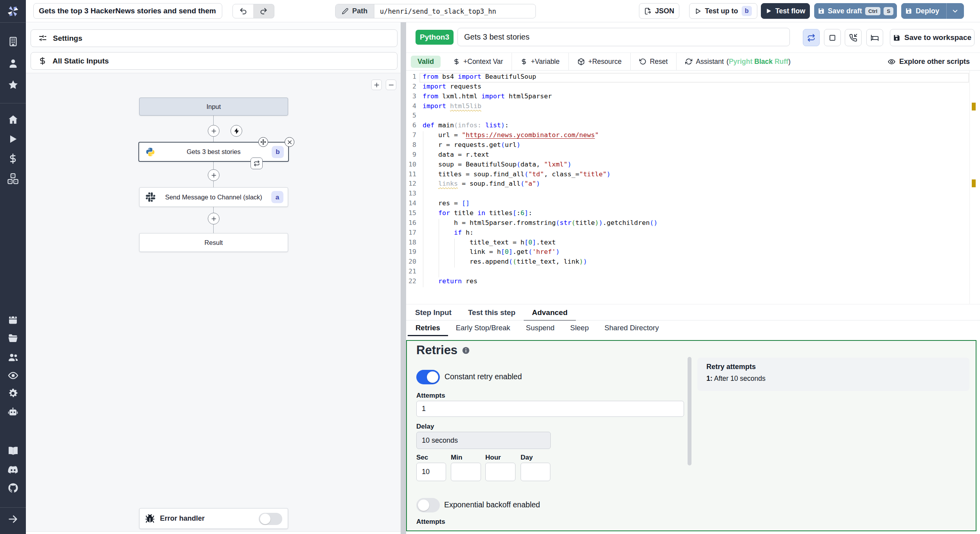  Describe the element at coordinates (13, 470) in the screenshot. I see `sidebar-item-discord` at that location.